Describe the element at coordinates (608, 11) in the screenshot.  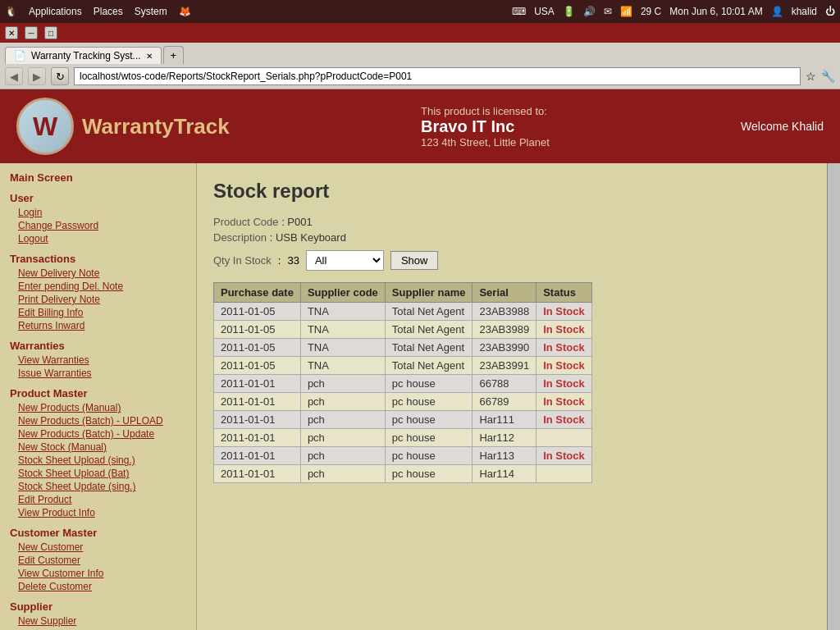
I see `mail-icon: ✉` at that location.